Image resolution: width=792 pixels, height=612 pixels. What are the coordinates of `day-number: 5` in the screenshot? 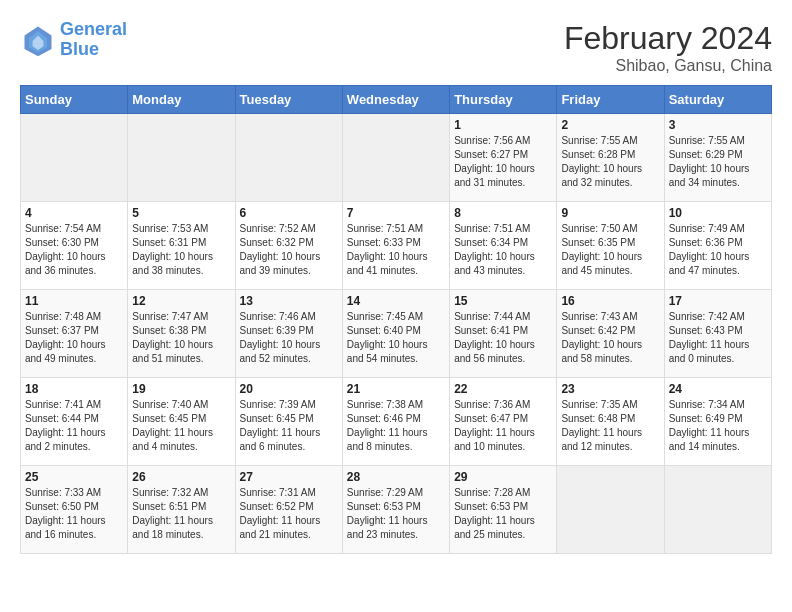 It's located at (181, 213).